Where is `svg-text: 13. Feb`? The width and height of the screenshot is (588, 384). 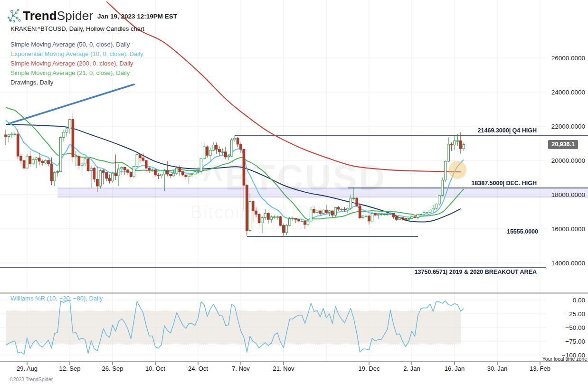
svg-text: 13. Feb is located at coordinates (540, 368).